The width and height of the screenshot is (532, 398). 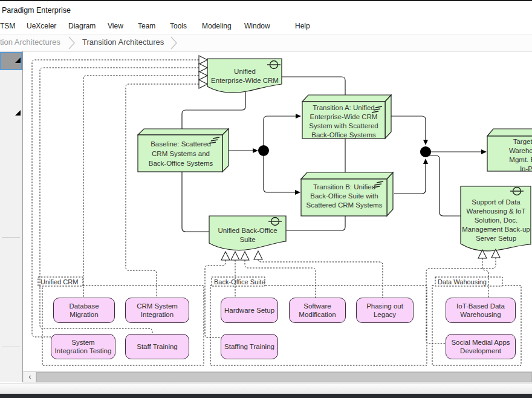 What do you see at coordinates (248, 235) in the screenshot?
I see `deliverable-label: Unified Back-Office Suite` at bounding box center [248, 235].